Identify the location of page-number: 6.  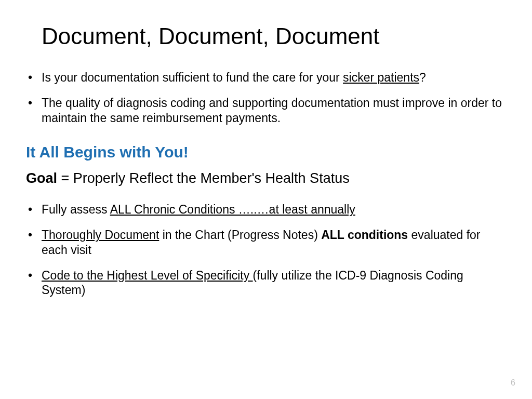
(513, 383).